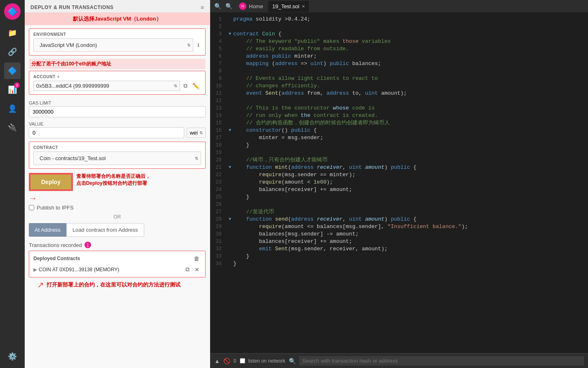 The height and width of the screenshot is (368, 588). Describe the element at coordinates (399, 264) in the screenshot. I see `code-line-34: 34 }` at that location.